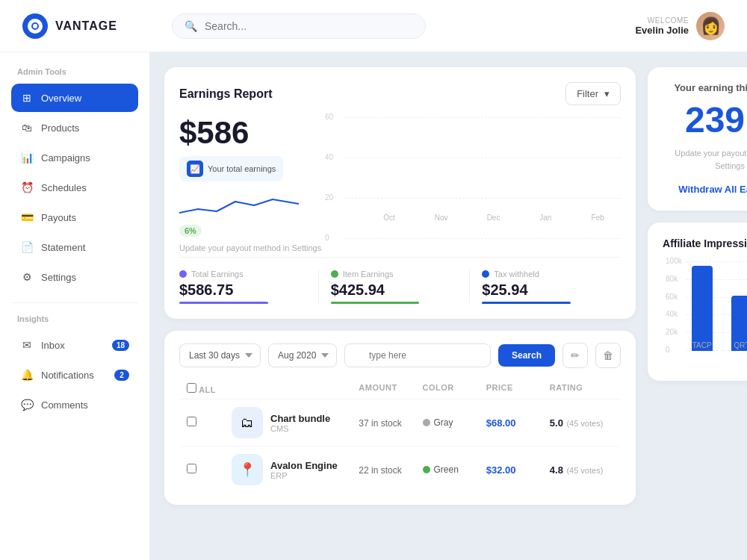 The height and width of the screenshot is (560, 747). I want to click on earnings-badge-label: Your total earnings, so click(242, 169).